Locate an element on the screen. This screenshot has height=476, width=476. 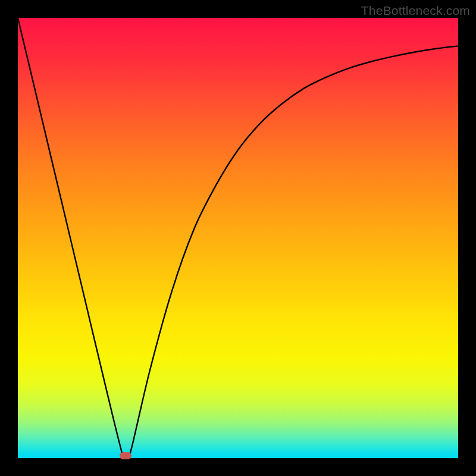
watermark-text: TheBottleneck.com is located at coordinates (415, 11).